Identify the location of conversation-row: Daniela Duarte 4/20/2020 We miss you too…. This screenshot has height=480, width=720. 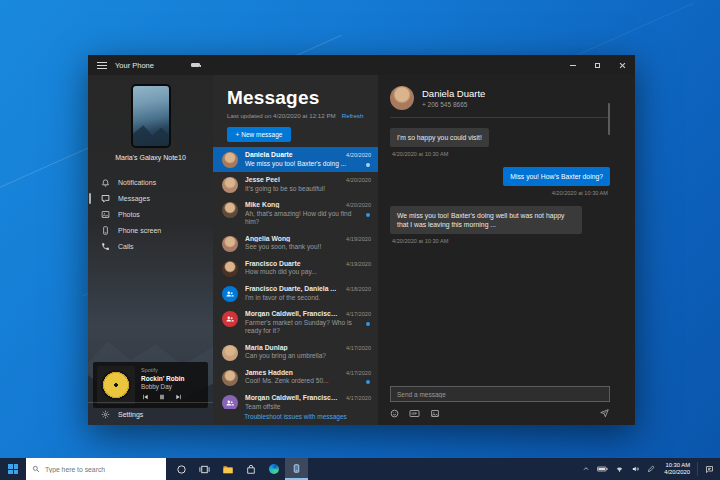
(296, 160).